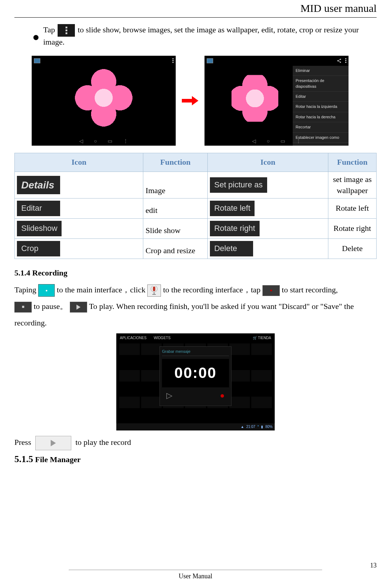 The image size is (391, 588). I want to click on tab-widgets: WIDGETS, so click(162, 338).